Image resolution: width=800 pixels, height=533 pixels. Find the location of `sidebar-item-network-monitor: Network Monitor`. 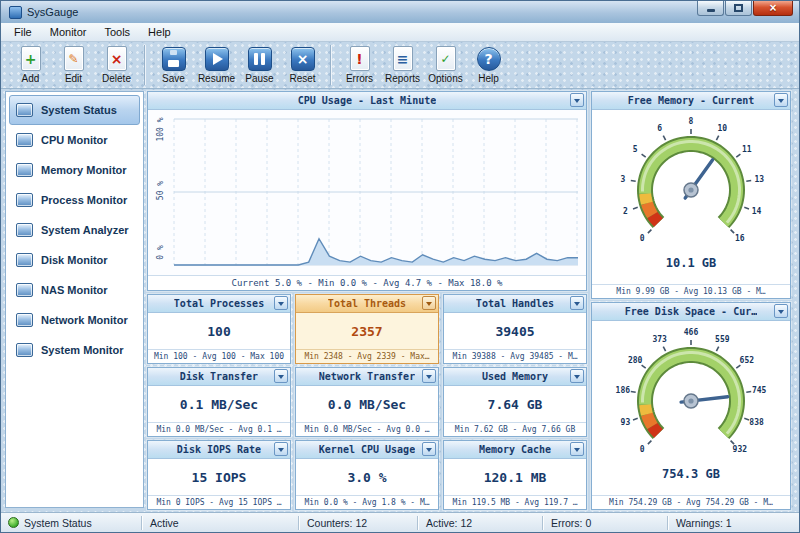

sidebar-item-network-monitor: Network Monitor is located at coordinates (74, 320).